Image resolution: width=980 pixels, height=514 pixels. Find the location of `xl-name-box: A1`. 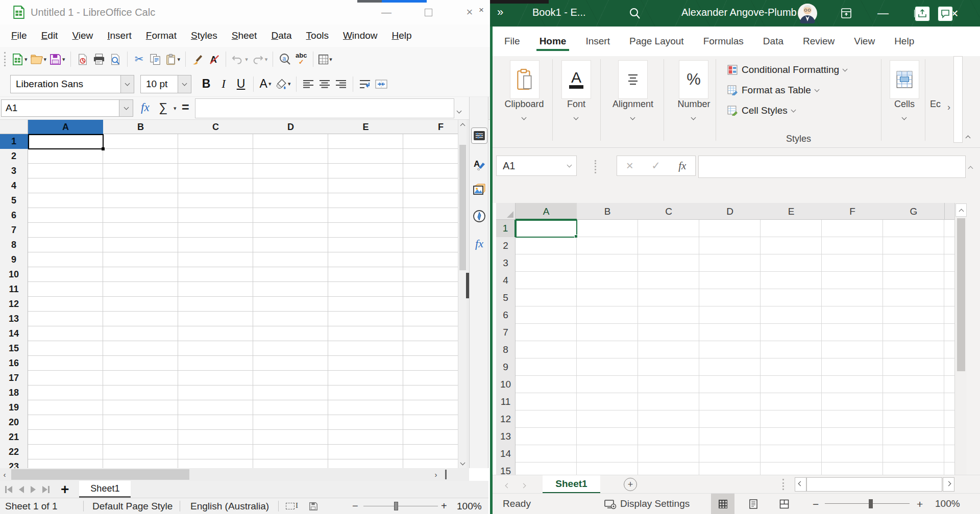

xl-name-box: A1 is located at coordinates (536, 166).